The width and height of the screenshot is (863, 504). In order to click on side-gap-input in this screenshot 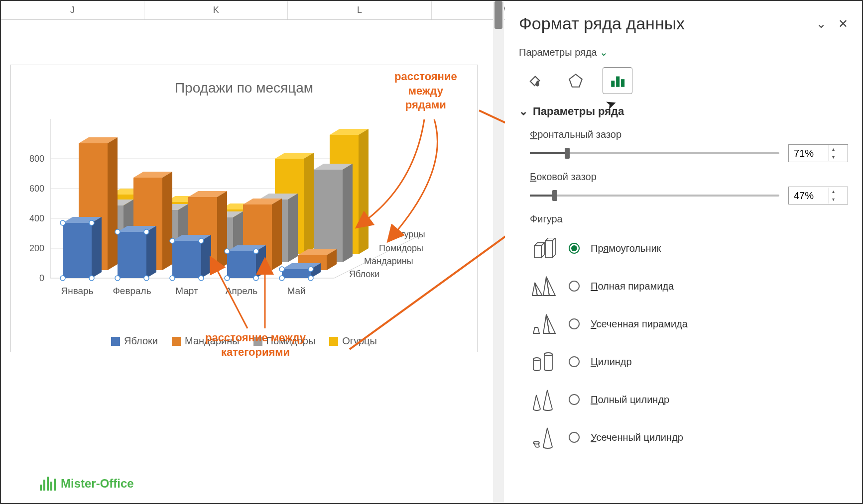, I will do `click(809, 196)`.